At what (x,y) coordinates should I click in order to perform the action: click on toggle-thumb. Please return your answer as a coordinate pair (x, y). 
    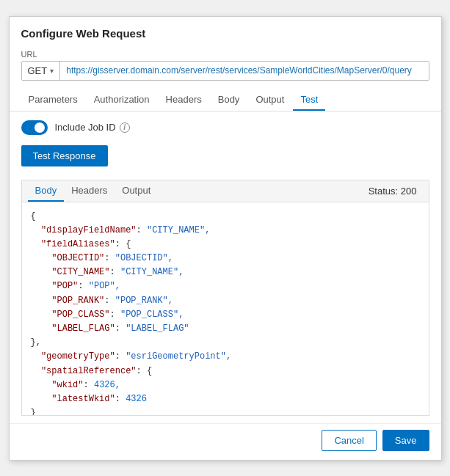
    Looking at the image, I should click on (40, 128).